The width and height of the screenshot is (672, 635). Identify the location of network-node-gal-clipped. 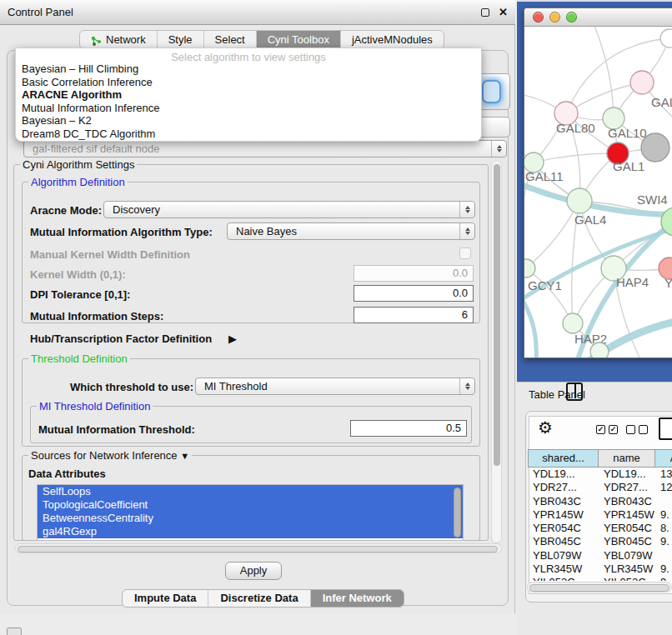
(642, 82).